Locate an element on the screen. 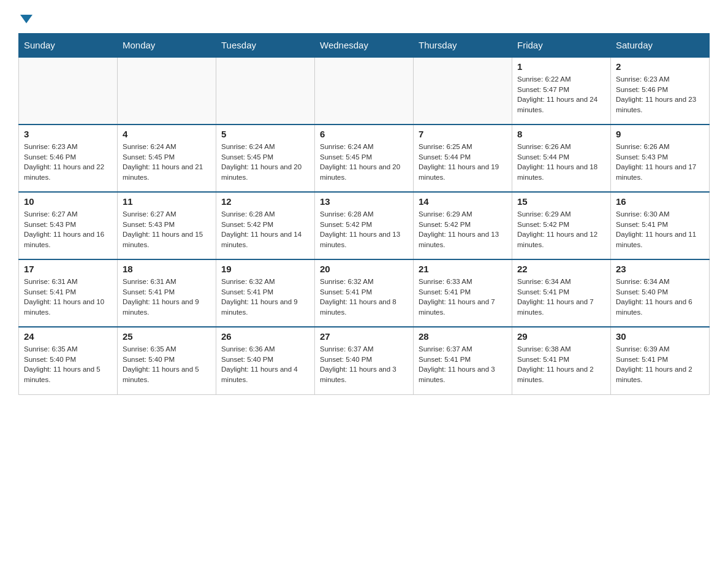 This screenshot has width=728, height=563. day-number: 28 is located at coordinates (463, 336).